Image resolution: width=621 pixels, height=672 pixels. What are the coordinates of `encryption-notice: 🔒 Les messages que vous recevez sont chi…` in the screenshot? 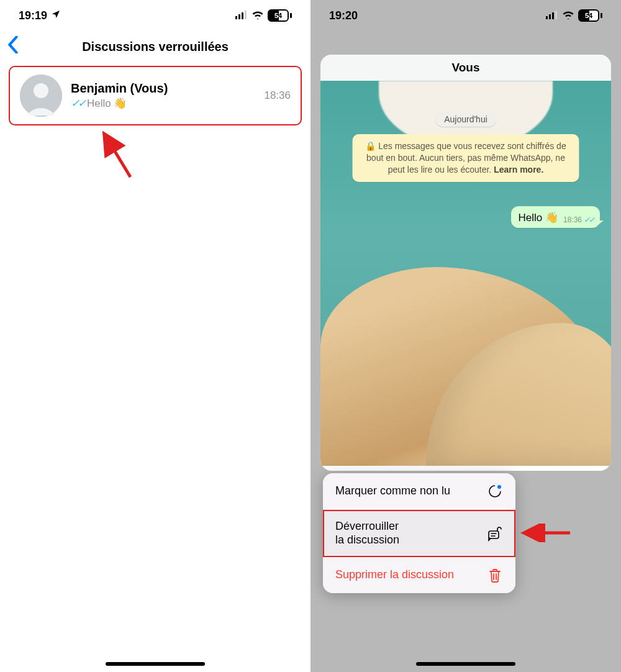 It's located at (466, 158).